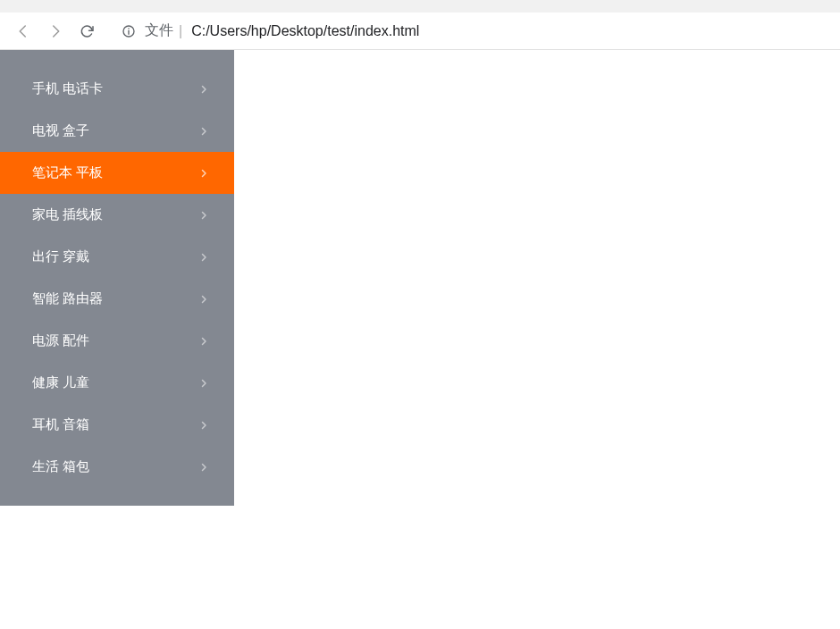 This screenshot has height=629, width=840. I want to click on back-button, so click(23, 31).